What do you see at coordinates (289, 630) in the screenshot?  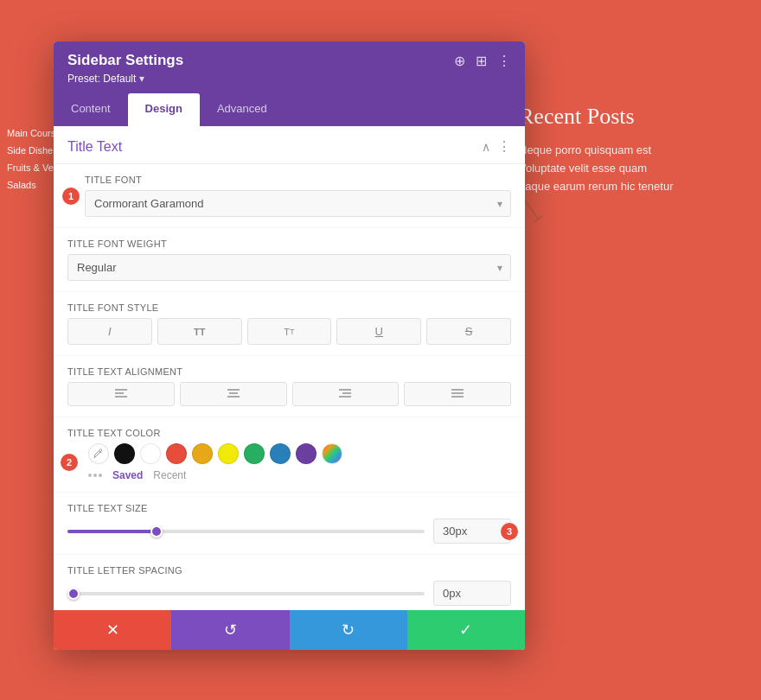 I see `modal-footer: ✕ ↺ ↻ ✓` at bounding box center [289, 630].